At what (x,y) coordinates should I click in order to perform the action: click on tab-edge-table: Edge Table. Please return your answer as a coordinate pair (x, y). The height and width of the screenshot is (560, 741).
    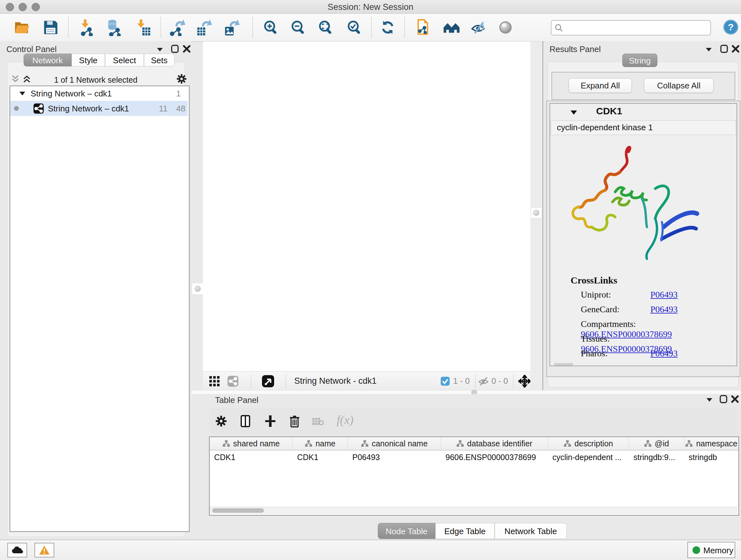
    Looking at the image, I should click on (465, 531).